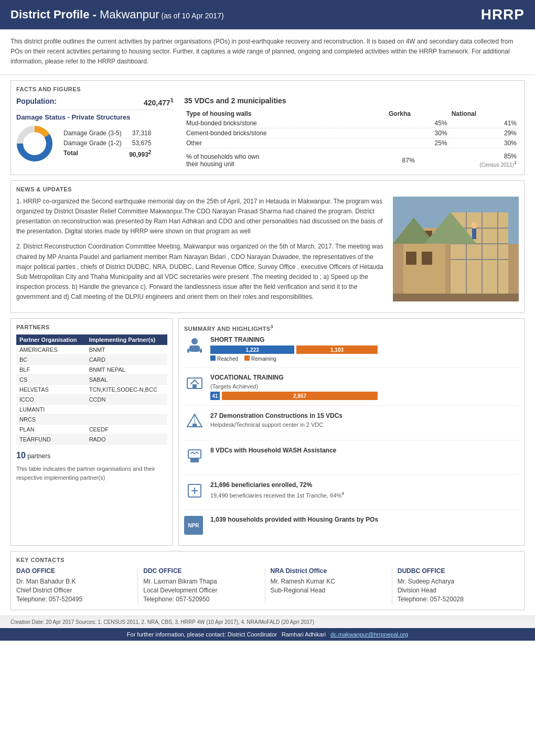 The width and height of the screenshot is (535, 756). What do you see at coordinates (92, 419) in the screenshot?
I see `partner-row: NRCS` at bounding box center [92, 419].